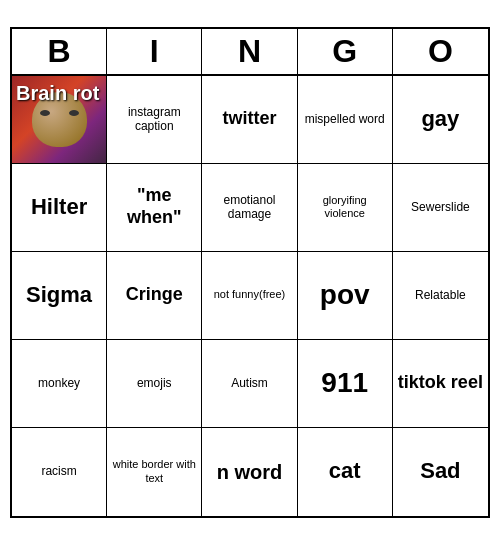 The width and height of the screenshot is (500, 544). Describe the element at coordinates (58, 93) in the screenshot. I see `brain-rot-text: Brain rot` at that location.